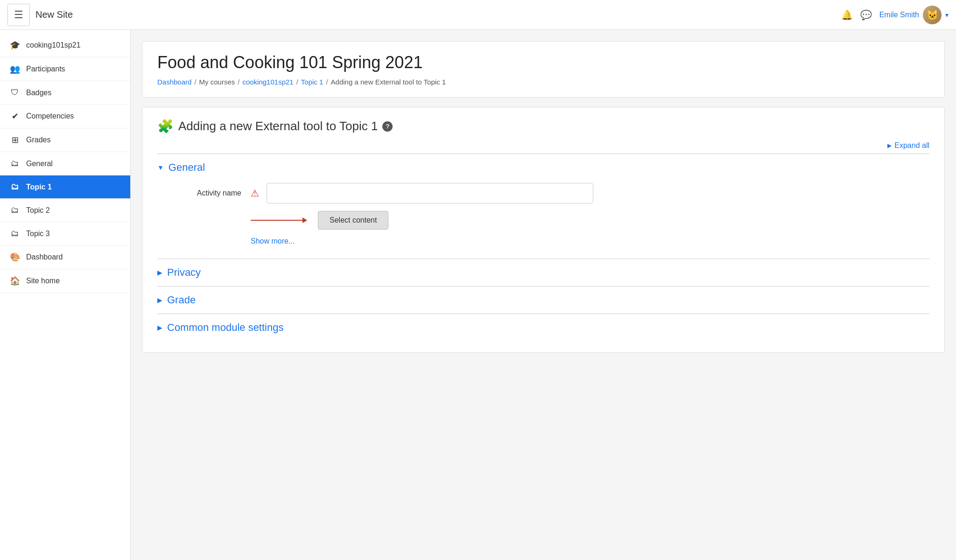 The width and height of the screenshot is (956, 560). What do you see at coordinates (65, 164) in the screenshot?
I see `sidebar-item-general: 🗂 General` at bounding box center [65, 164].